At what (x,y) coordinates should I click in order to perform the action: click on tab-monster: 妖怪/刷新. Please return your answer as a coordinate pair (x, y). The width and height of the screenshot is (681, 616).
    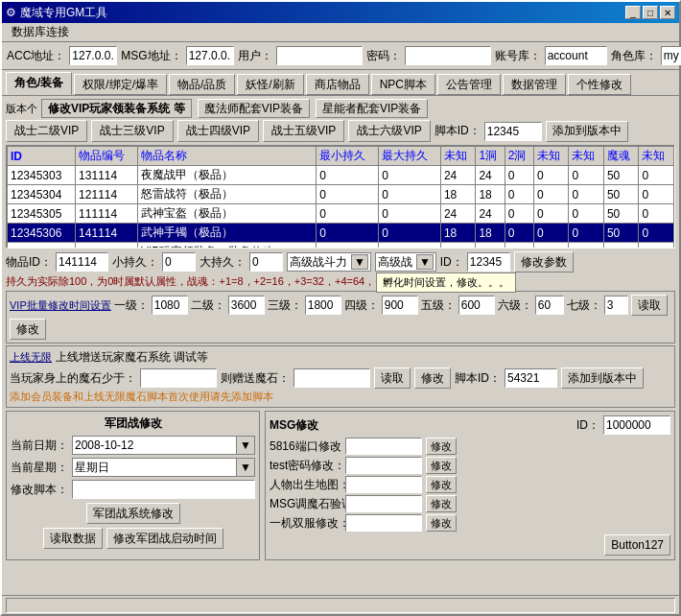
    Looking at the image, I should click on (270, 84).